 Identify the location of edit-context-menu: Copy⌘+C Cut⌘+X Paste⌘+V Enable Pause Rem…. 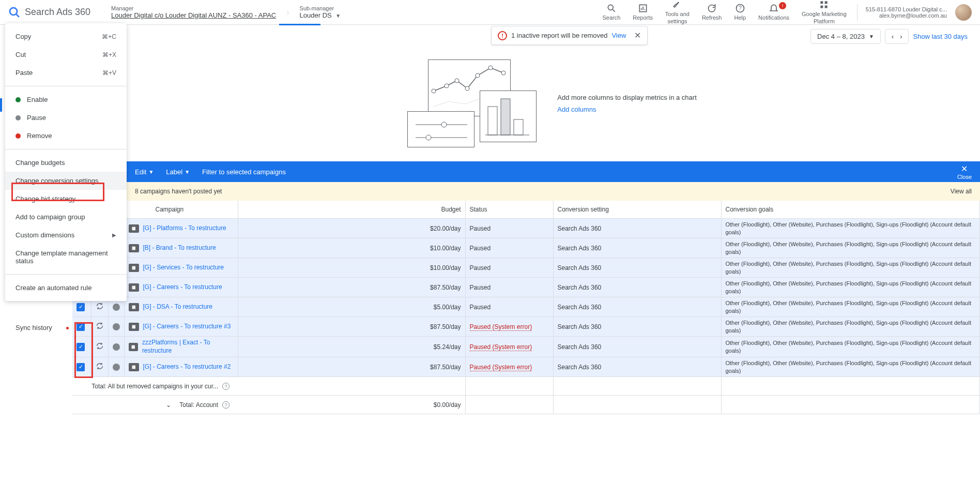
(66, 24).